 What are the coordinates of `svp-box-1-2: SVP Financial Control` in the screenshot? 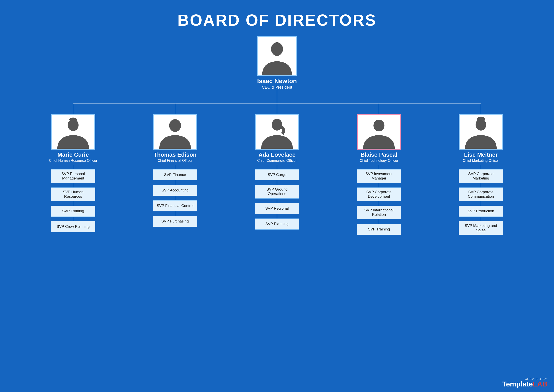 It's located at (175, 206).